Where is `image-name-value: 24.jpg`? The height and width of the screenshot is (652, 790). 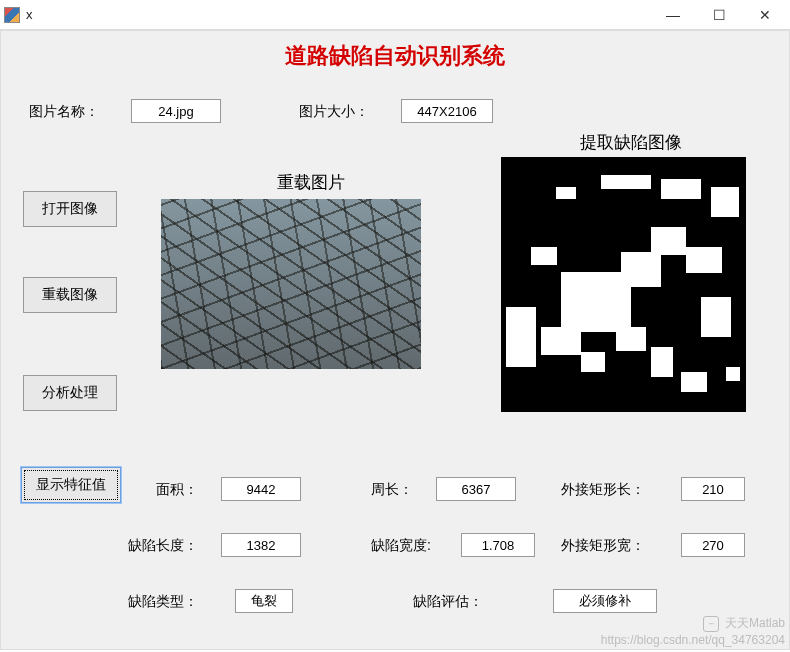 image-name-value: 24.jpg is located at coordinates (176, 111).